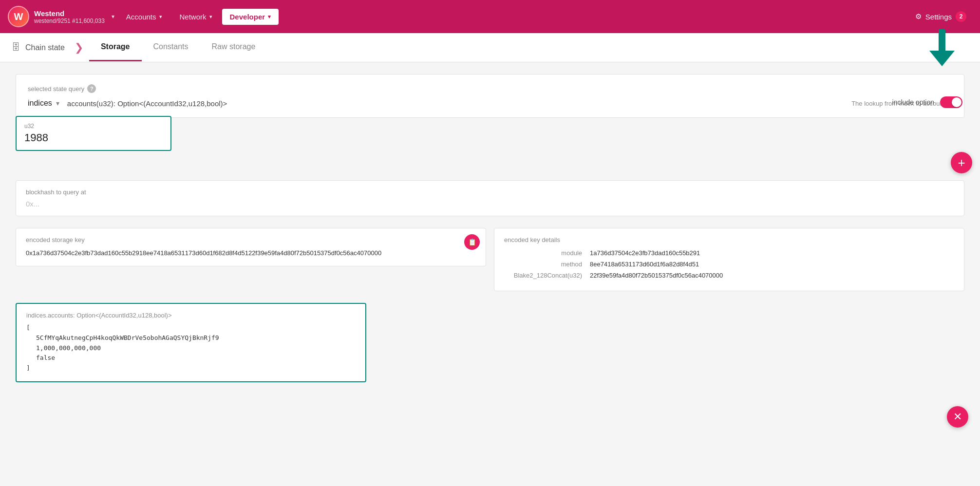  What do you see at coordinates (941, 17) in the screenshot?
I see `settings-button: ⚙ Settings 2` at bounding box center [941, 17].